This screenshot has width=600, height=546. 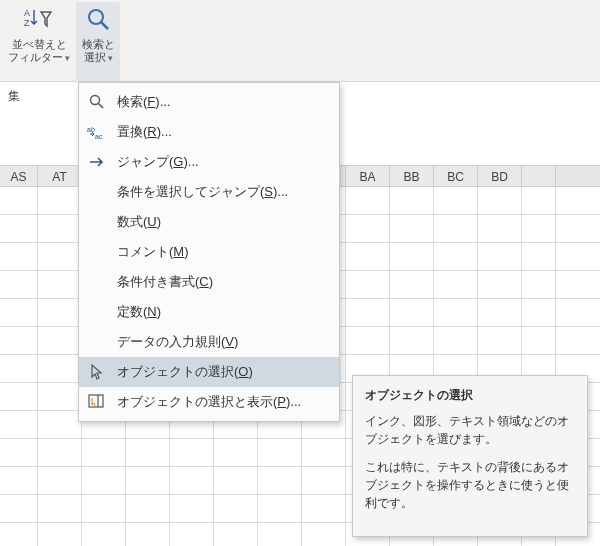 What do you see at coordinates (209, 402) in the screenshot?
I see `menu-item: オブジェクトの選択と表示(P)...` at bounding box center [209, 402].